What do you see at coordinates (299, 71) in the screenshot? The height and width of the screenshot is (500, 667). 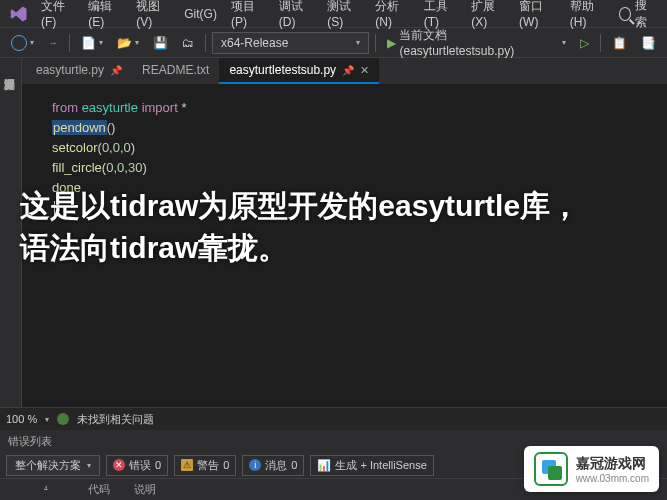 I see `tab-testsub: easyturtletestsub.py 📌 ✕` at bounding box center [299, 71].